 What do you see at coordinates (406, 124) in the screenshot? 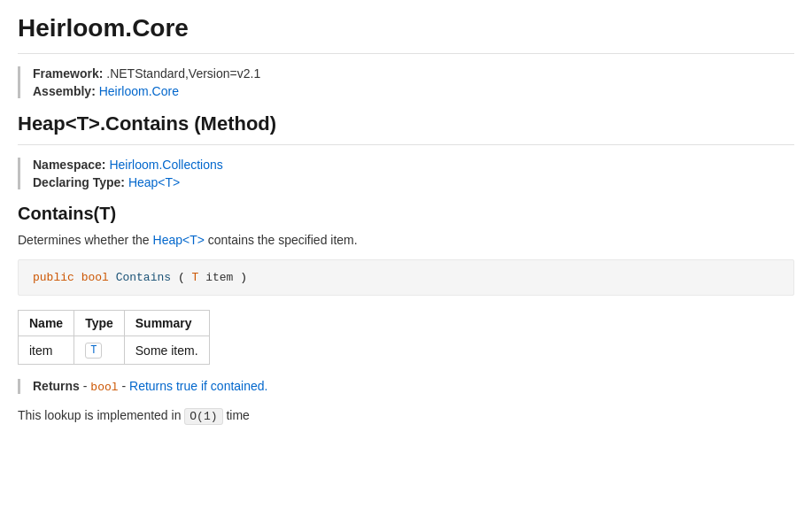
I see `method-heading: Heap<T>.Contains (Method)` at bounding box center [406, 124].